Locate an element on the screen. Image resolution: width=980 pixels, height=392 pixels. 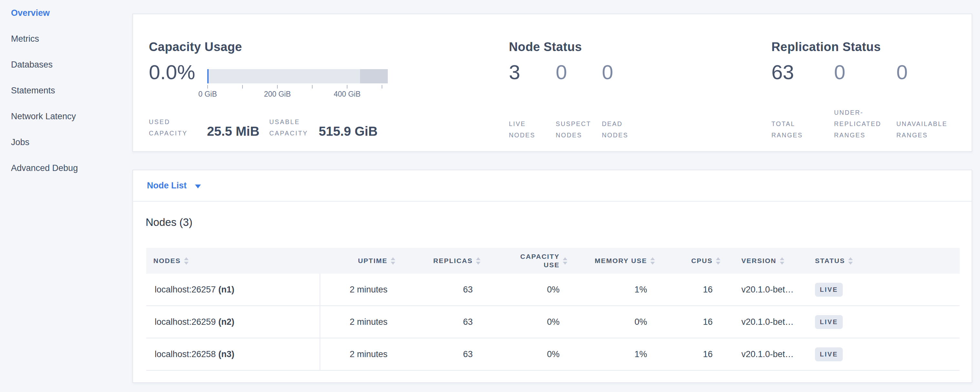
node-address-cell: localhost:26257(n1) is located at coordinates (233, 290).